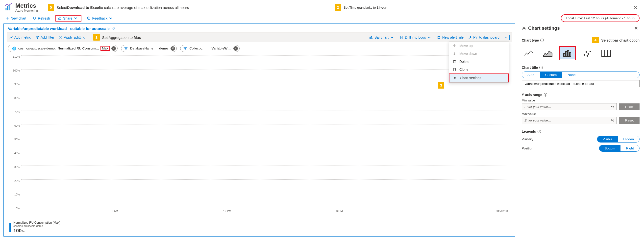 Image resolution: width=644 pixels, height=239 pixels. What do you see at coordinates (450, 38) in the screenshot?
I see `new-alert-rule-button: New alert rule` at bounding box center [450, 38].